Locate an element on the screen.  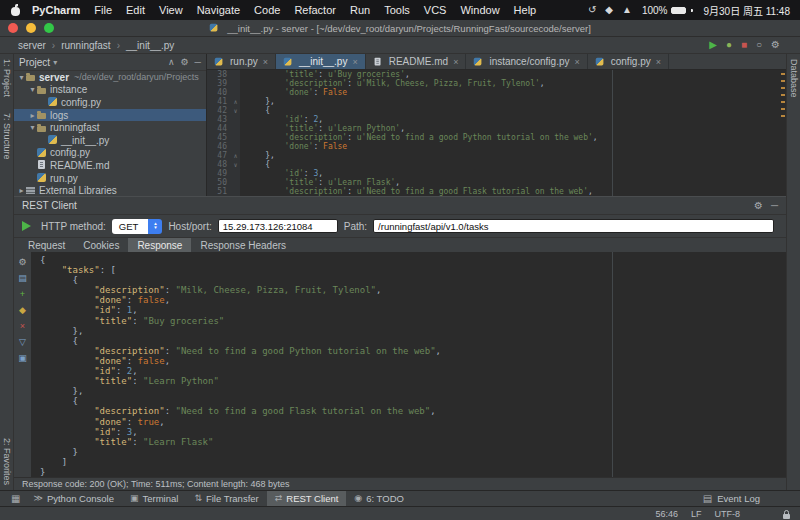
search-icon: ○ is located at coordinates (759, 45).